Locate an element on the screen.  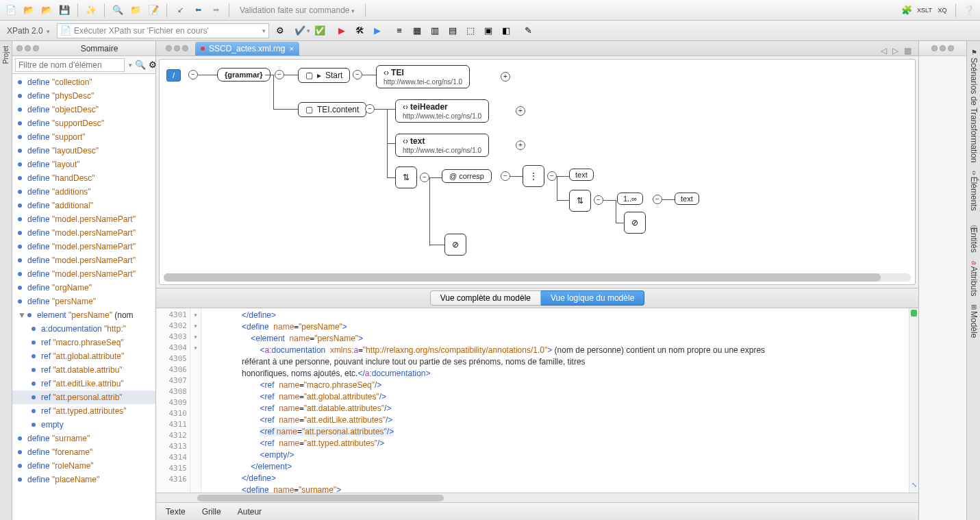
left-tab-project: Projet is located at coordinates (5, 55).